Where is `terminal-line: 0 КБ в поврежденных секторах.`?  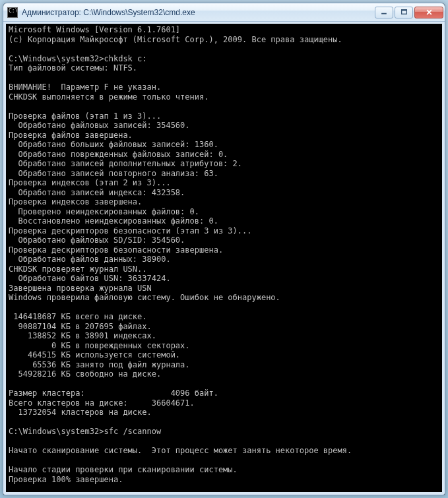 terminal-line: 0 КБ в поврежденных секторах. is located at coordinates (224, 346).